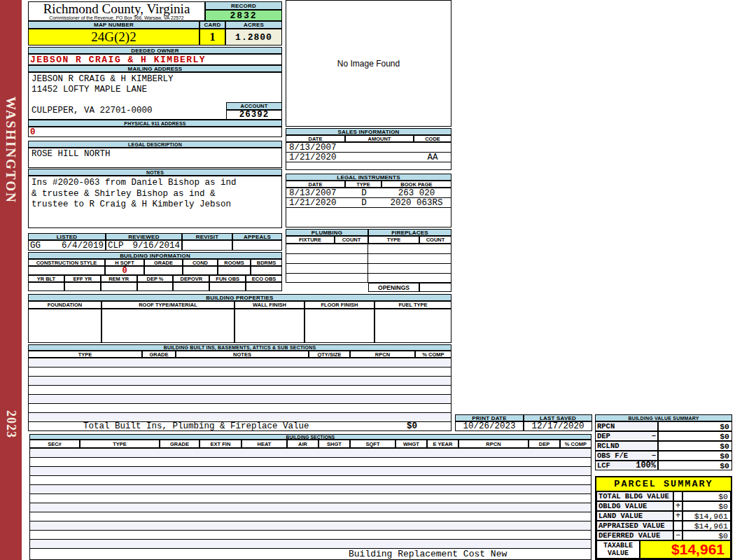 Image resolution: width=735 pixels, height=560 pixels. Describe the element at coordinates (244, 15) in the screenshot. I see `record-value: 2832` at that location.